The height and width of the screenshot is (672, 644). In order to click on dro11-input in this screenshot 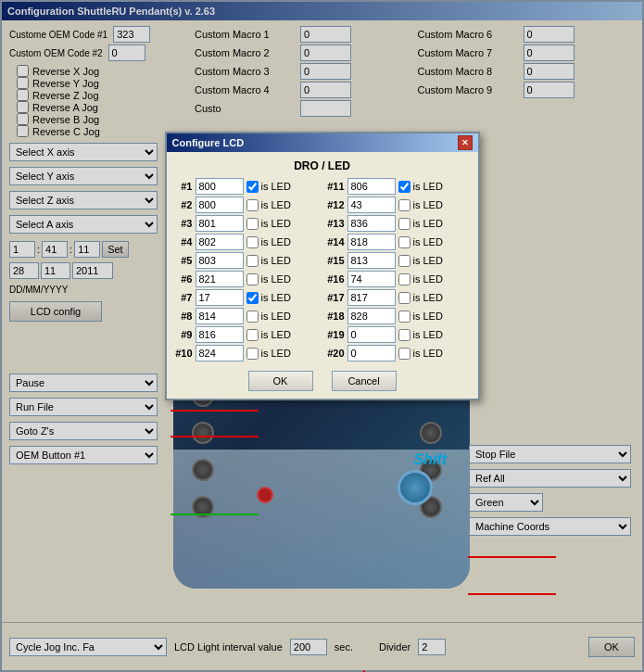, I will do `click(372, 186)`.